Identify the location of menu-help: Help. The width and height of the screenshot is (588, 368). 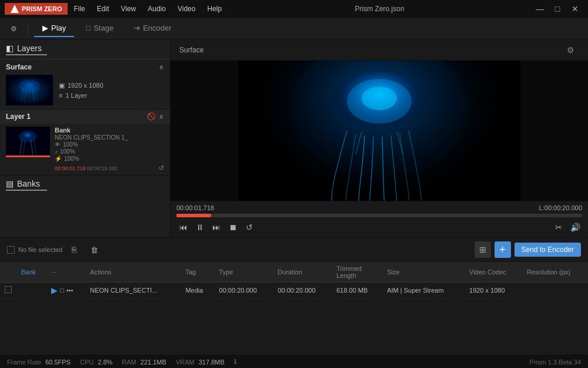
(214, 9).